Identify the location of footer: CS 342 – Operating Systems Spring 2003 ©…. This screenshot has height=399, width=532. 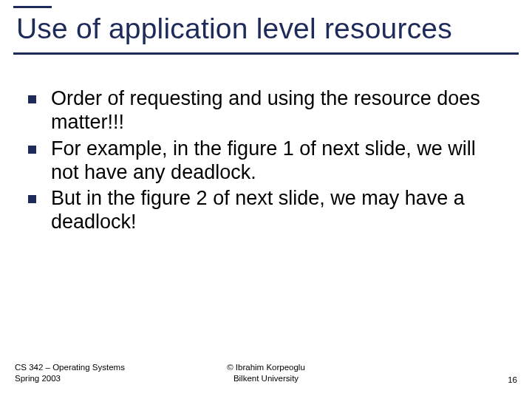
(266, 373).